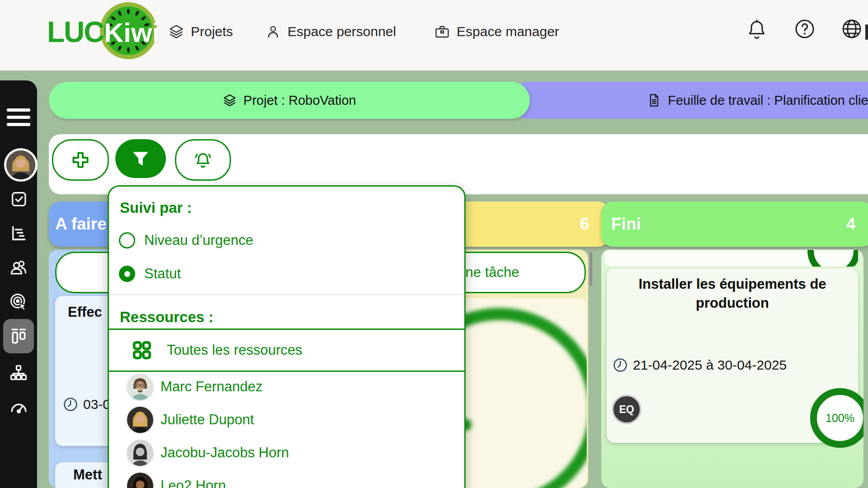  Describe the element at coordinates (757, 29) in the screenshot. I see `notifications-bell-icon` at that location.